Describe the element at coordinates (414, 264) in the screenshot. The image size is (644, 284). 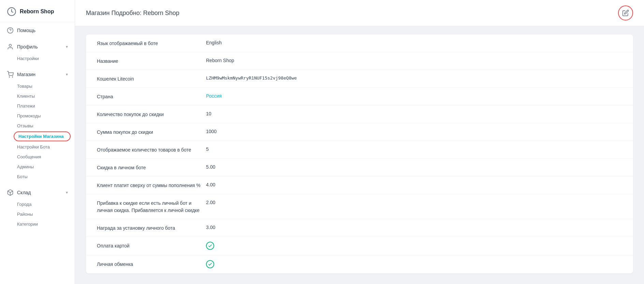
I see `detail-value-personal-exchange` at that location.